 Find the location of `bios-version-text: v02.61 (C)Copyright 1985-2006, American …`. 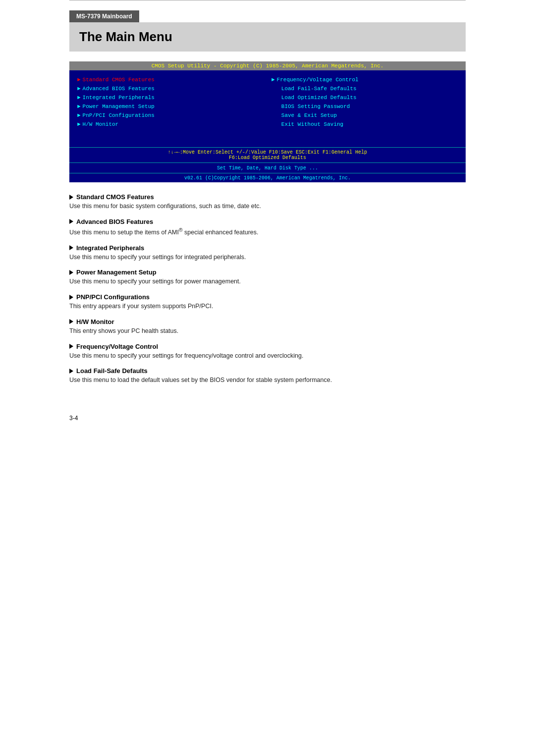

bios-version-text: v02.61 (C)Copyright 1985-2006, American … is located at coordinates (268, 178).